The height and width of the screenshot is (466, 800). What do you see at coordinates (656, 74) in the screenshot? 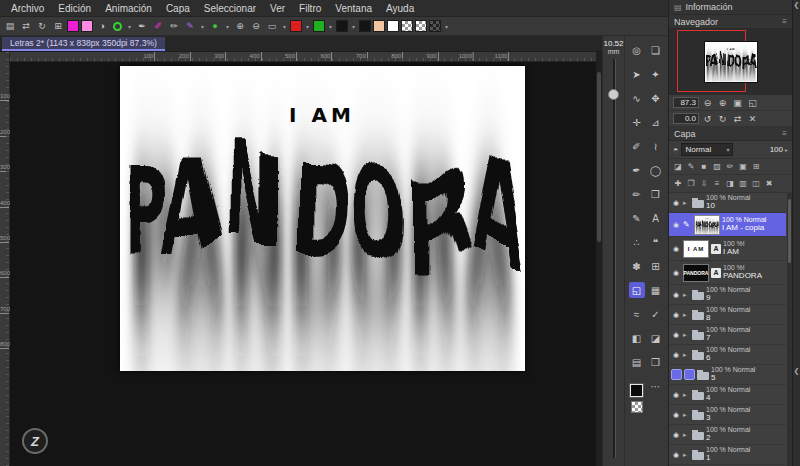
I see `auto-select-tool: ✦` at bounding box center [656, 74].